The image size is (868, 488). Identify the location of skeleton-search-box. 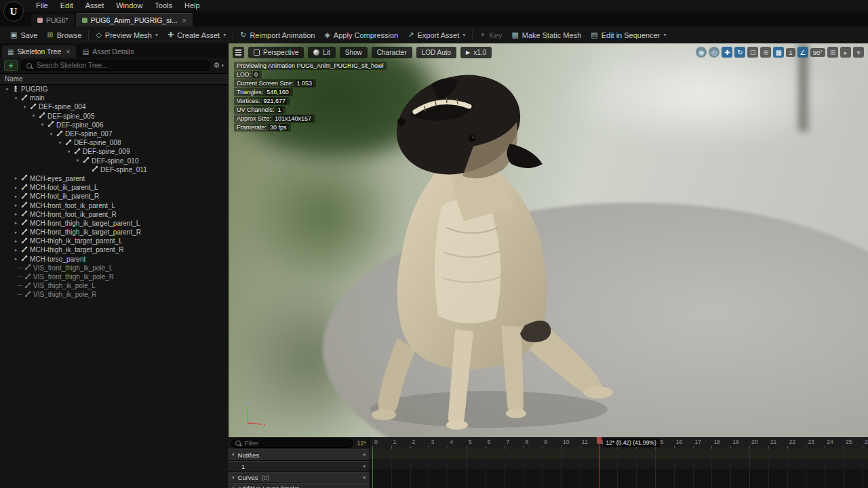
(115, 65).